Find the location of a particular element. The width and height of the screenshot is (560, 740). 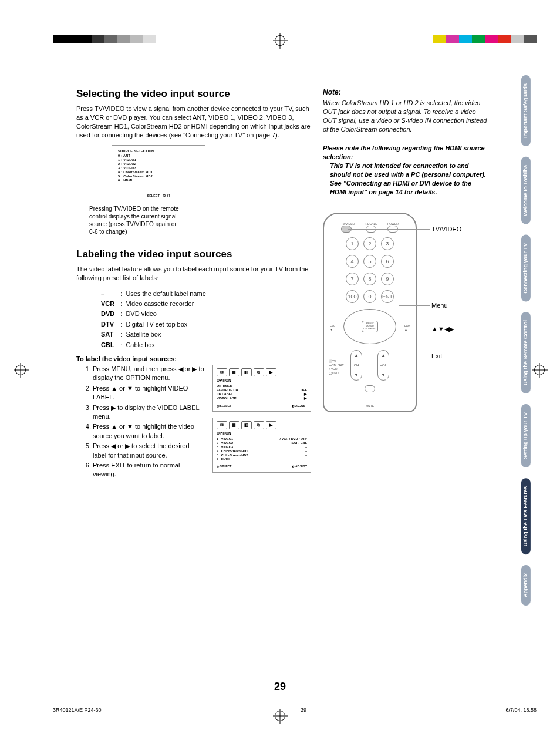

label-key: – is located at coordinates (110, 294).